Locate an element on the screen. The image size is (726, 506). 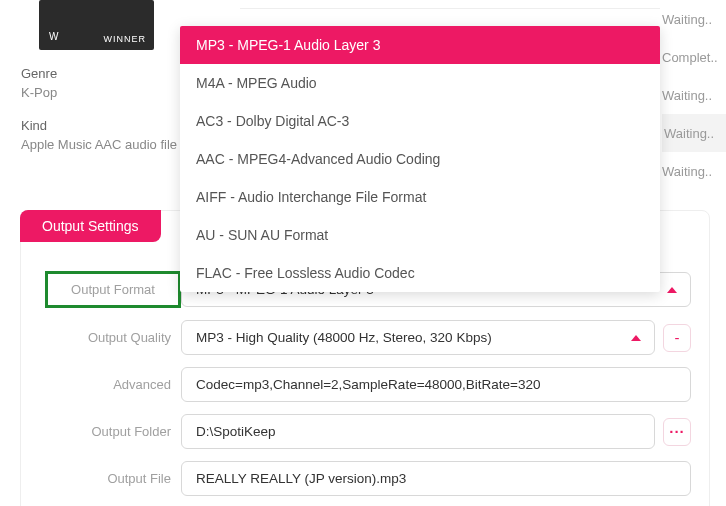
remove-quality-button: - is located at coordinates (677, 338).